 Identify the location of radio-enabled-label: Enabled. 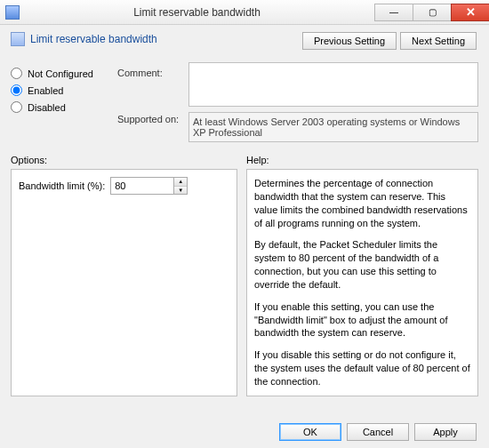
(45, 91).